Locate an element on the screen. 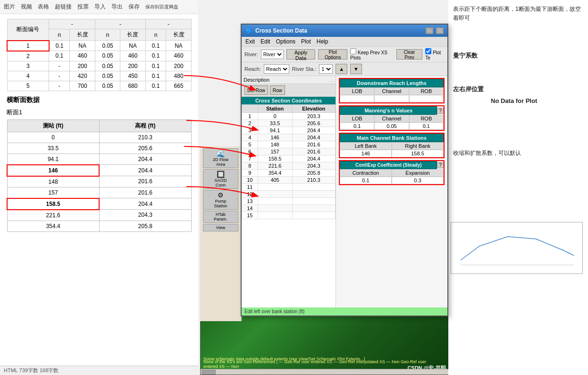 The image size is (588, 375). ds-rob-input is located at coordinates (427, 99).